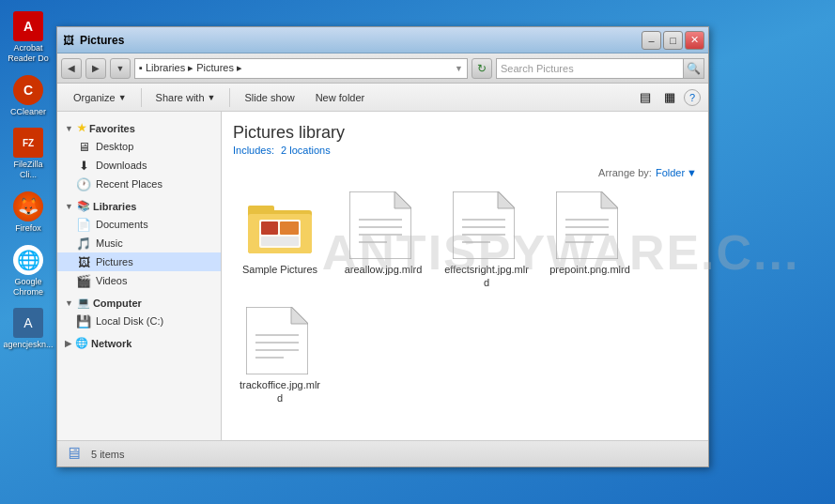 Image resolution: width=835 pixels, height=504 pixels. What do you see at coordinates (383, 453) in the screenshot?
I see `status-bar: 🖥 5 items` at bounding box center [383, 453].